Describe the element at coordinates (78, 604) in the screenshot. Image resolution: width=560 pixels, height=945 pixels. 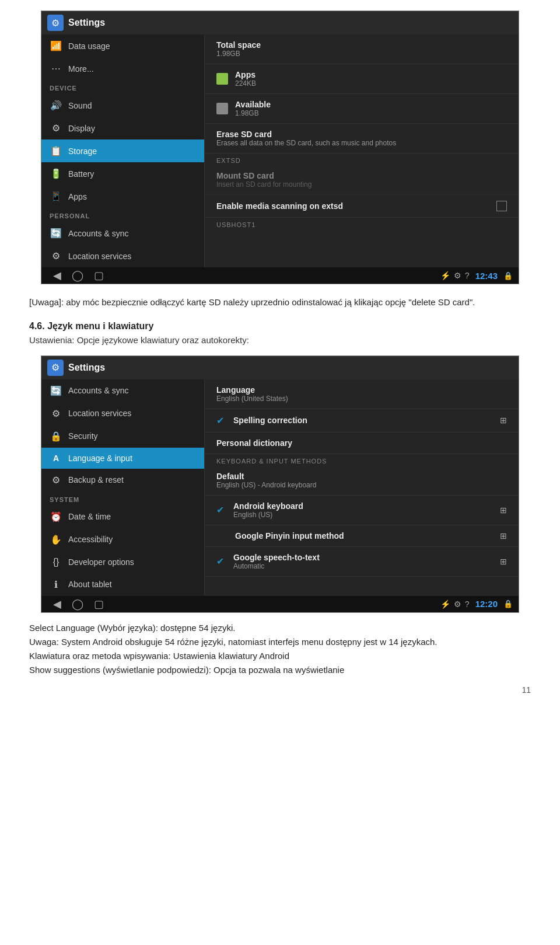
I see `home-button-2: ◯` at that location.